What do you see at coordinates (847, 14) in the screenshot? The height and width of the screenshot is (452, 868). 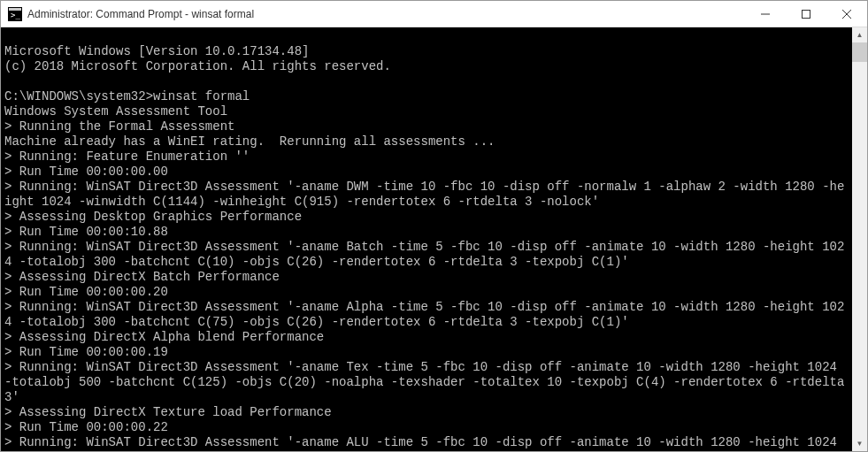 I see `close-button` at bounding box center [847, 14].